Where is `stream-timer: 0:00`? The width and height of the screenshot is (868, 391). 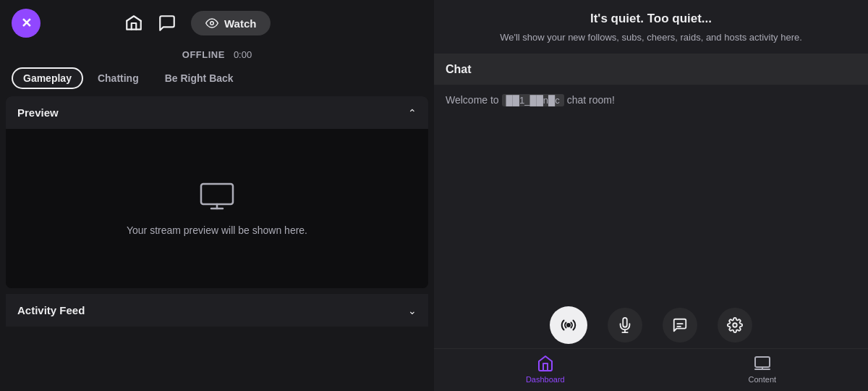
stream-timer: 0:00 is located at coordinates (243, 55).